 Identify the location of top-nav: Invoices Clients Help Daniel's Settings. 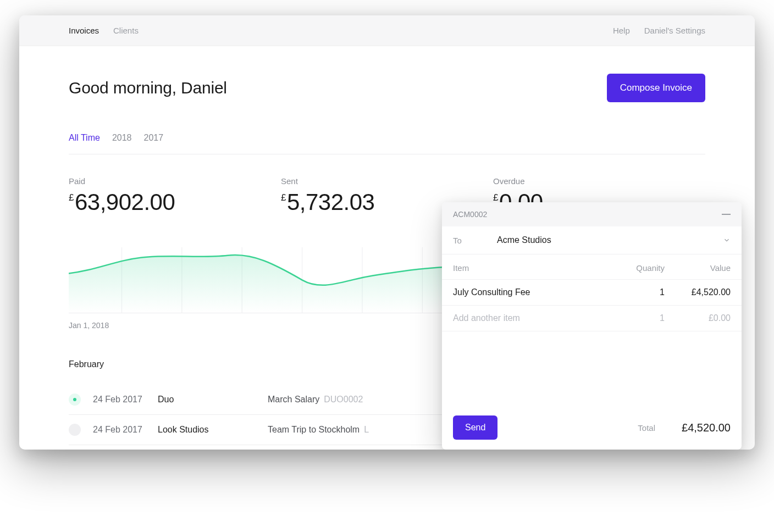
(387, 31).